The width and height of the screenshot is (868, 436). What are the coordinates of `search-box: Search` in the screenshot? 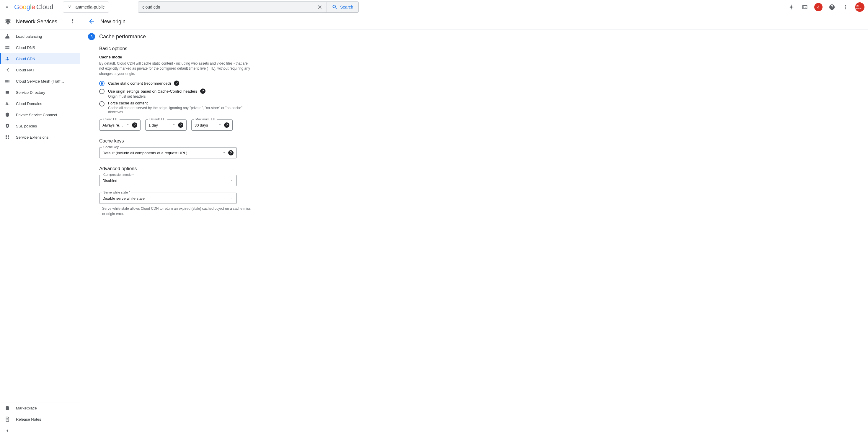 It's located at (248, 7).